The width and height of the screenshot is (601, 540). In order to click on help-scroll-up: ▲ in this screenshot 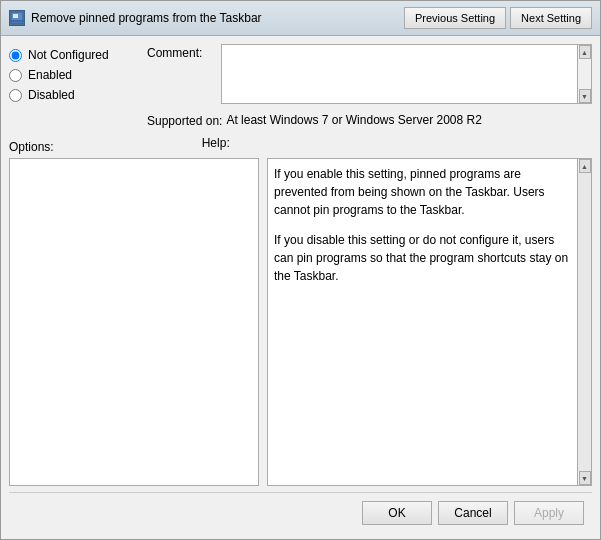, I will do `click(585, 166)`.